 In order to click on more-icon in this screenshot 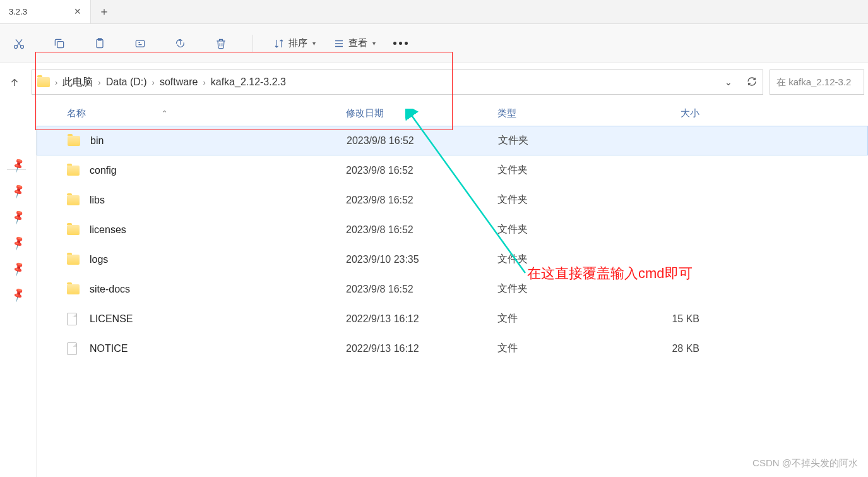, I will do `click(400, 43)`.